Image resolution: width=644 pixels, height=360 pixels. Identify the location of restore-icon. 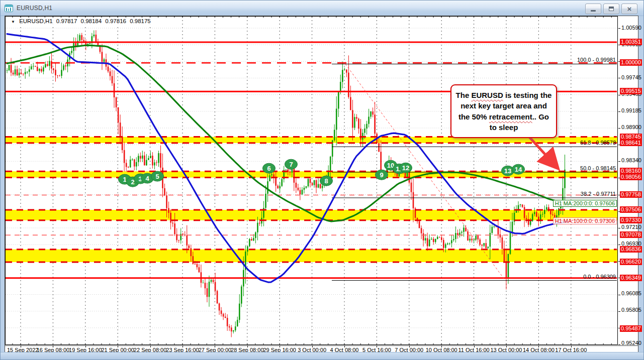
(611, 9).